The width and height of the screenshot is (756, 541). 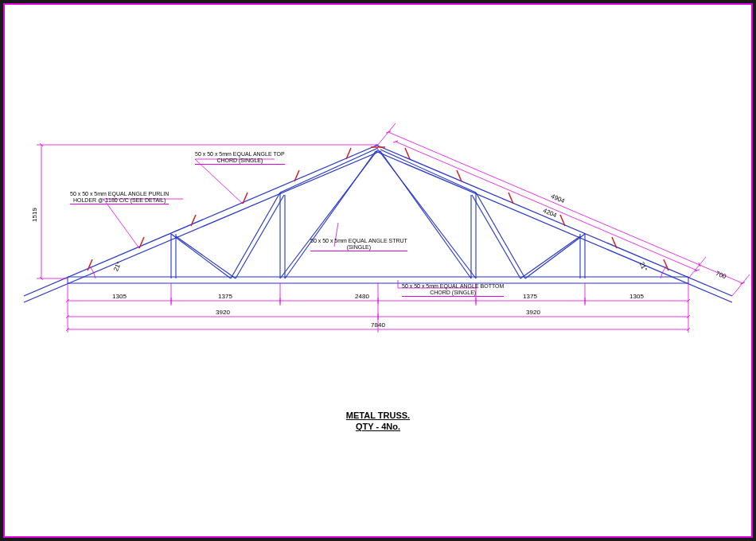 What do you see at coordinates (359, 245) in the screenshot?
I see `annotation-strut: 50 x 50 x 5mm EQUAL ANGLE STRUT(SINGLE)` at bounding box center [359, 245].